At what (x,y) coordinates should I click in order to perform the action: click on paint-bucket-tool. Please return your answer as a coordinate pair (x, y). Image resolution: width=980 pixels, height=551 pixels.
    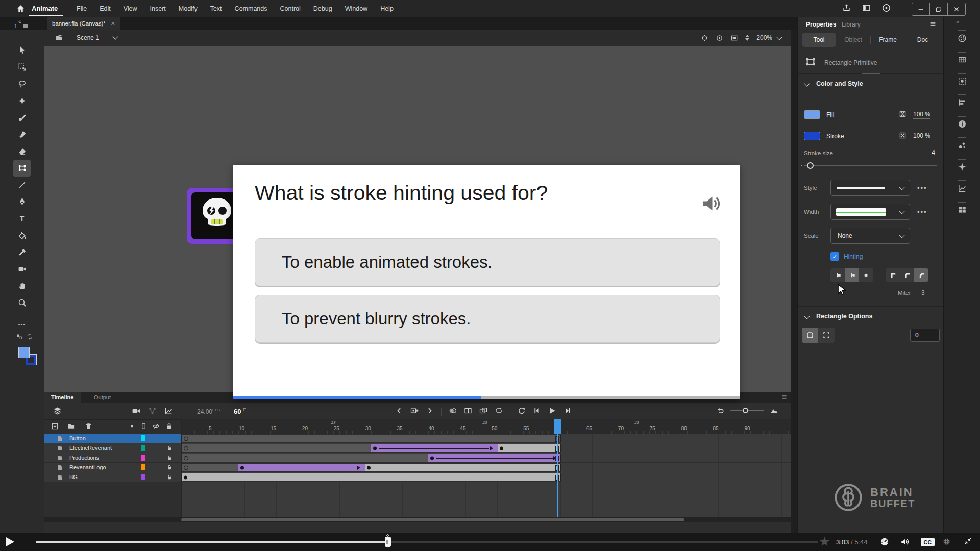
    Looking at the image, I should click on (22, 236).